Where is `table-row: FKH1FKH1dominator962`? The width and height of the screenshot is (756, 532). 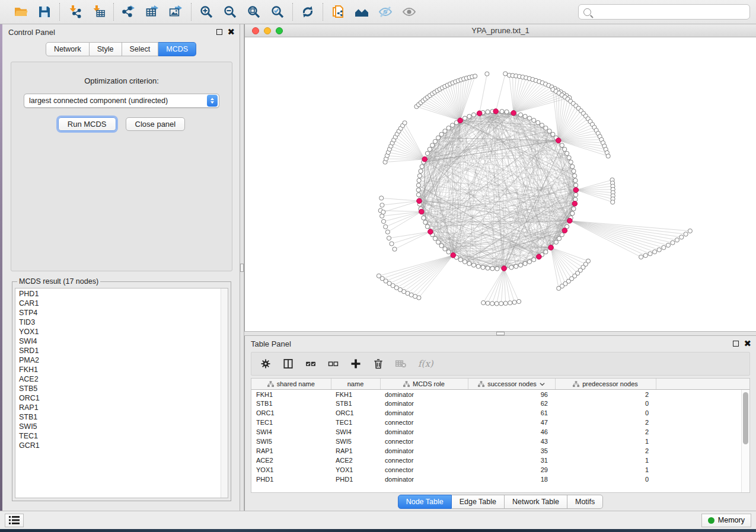
table-row: FKH1FKH1dominator962 is located at coordinates (500, 394).